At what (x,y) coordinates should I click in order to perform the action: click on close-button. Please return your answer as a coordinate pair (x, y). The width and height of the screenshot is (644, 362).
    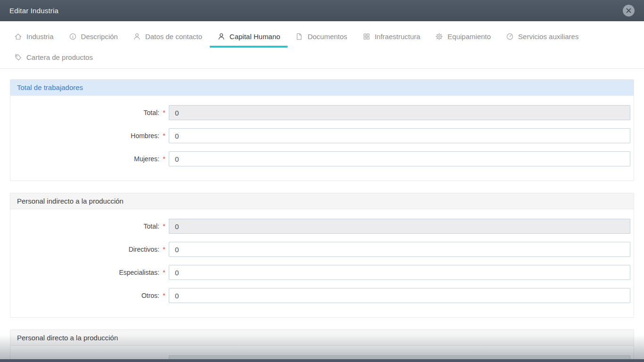
    Looking at the image, I should click on (629, 10).